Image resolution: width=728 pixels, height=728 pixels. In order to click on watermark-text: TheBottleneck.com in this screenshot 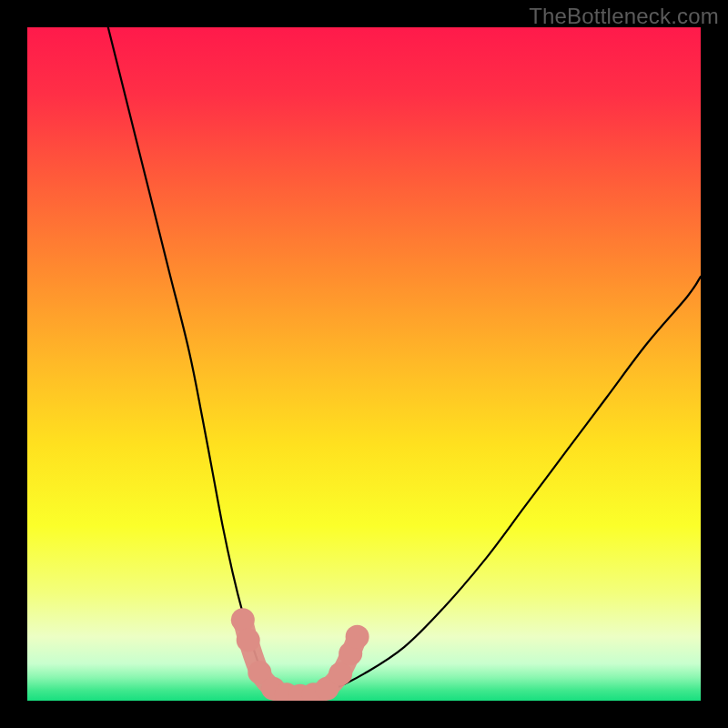, I will do `click(624, 16)`.